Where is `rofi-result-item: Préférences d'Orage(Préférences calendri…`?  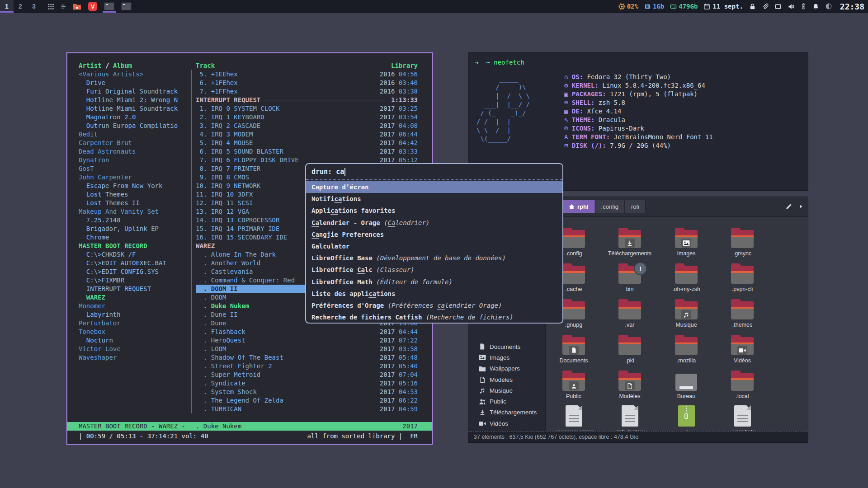
rofi-result-item: Préférences d'Orage(Préférences calendri… is located at coordinates (434, 305).